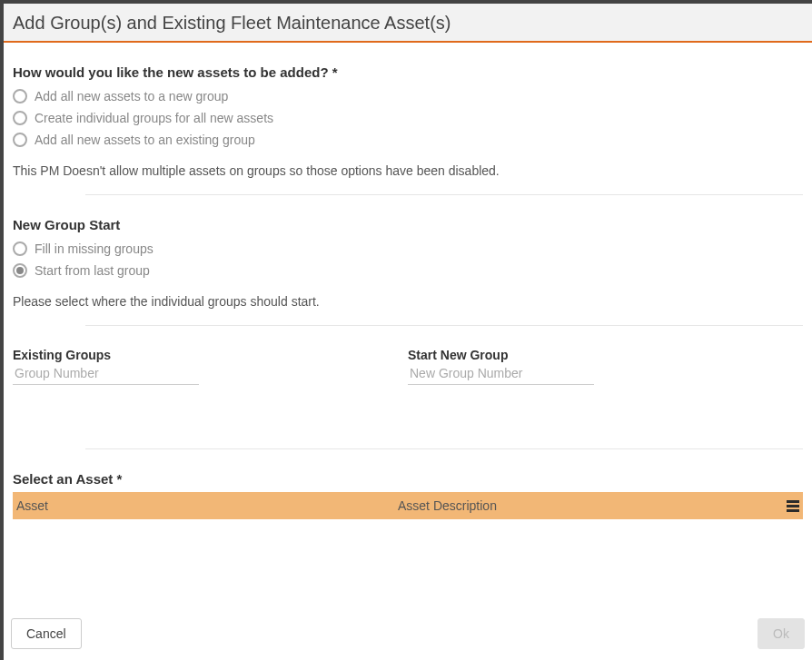 This screenshot has height=660, width=812. Describe the element at coordinates (589, 506) in the screenshot. I see `asset-col-description: Asset Description` at that location.